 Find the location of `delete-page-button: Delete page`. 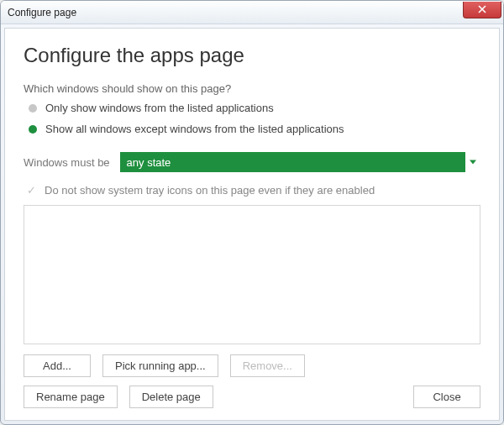

delete-page-button: Delete page is located at coordinates (171, 396).